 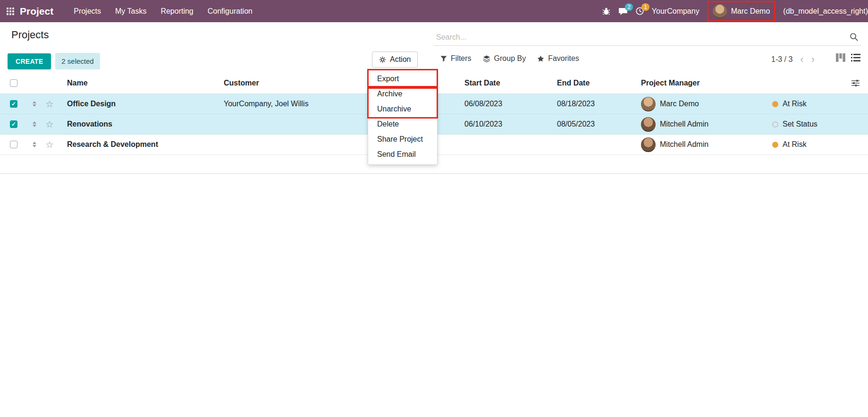 What do you see at coordinates (403, 154) in the screenshot?
I see `action-menu-item-send-email: Send Email` at bounding box center [403, 154].